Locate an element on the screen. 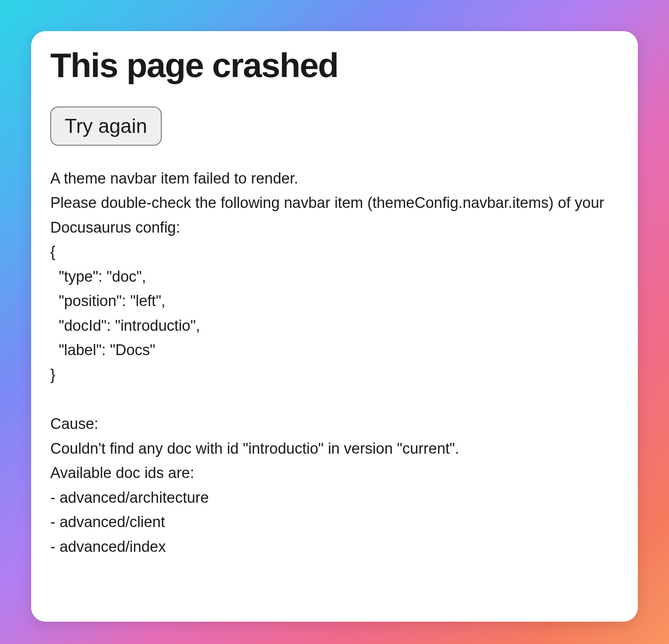  error-title: This page crashed is located at coordinates (334, 65).